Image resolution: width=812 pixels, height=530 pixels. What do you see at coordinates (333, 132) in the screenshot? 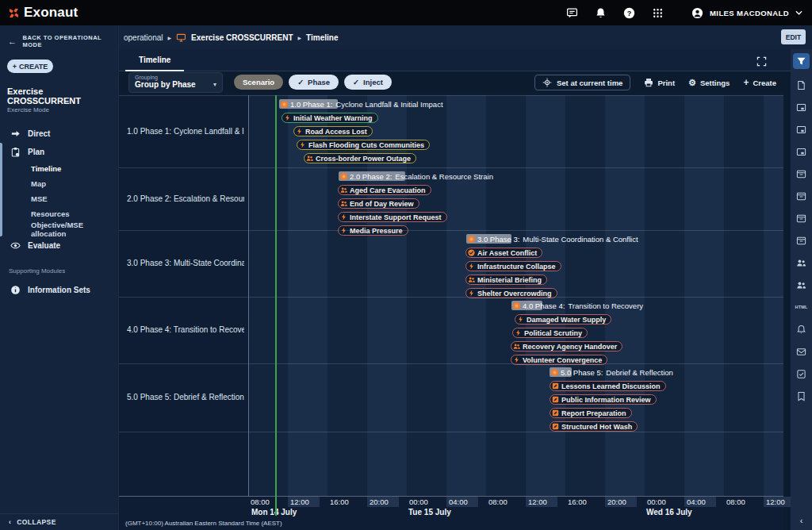
I see `inject-pill: Road Access Lost` at bounding box center [333, 132].